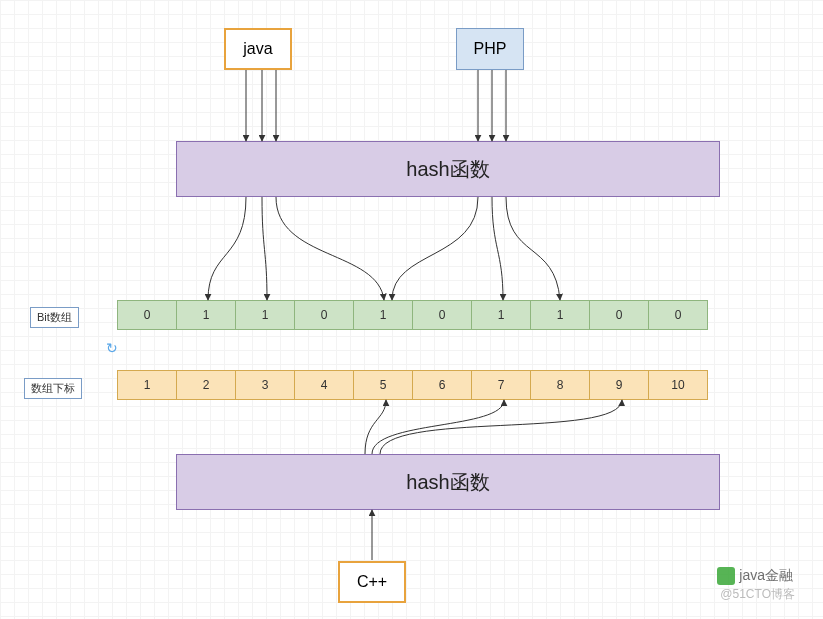  I want to click on bit-array-row: 0 1 1 0 1 0 1 1 0 0, so click(413, 315).